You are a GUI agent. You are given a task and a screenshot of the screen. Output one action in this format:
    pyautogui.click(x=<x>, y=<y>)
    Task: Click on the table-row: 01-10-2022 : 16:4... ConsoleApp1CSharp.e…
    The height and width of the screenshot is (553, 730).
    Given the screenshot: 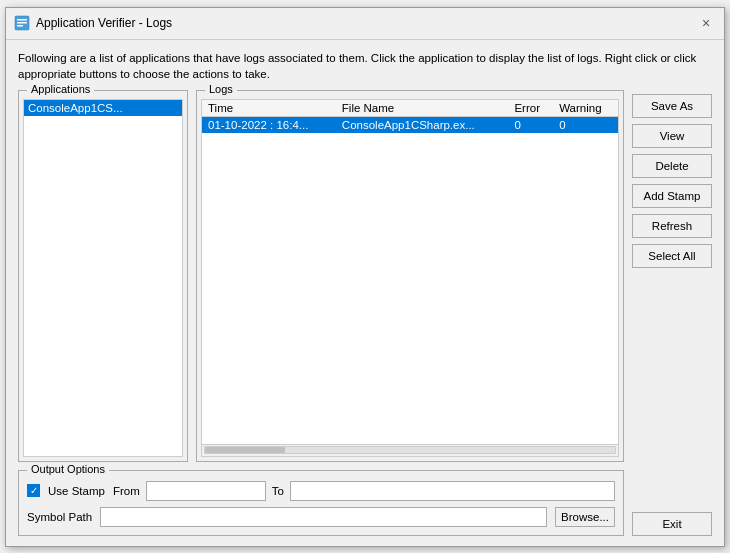 What is the action you would take?
    pyautogui.click(x=410, y=124)
    